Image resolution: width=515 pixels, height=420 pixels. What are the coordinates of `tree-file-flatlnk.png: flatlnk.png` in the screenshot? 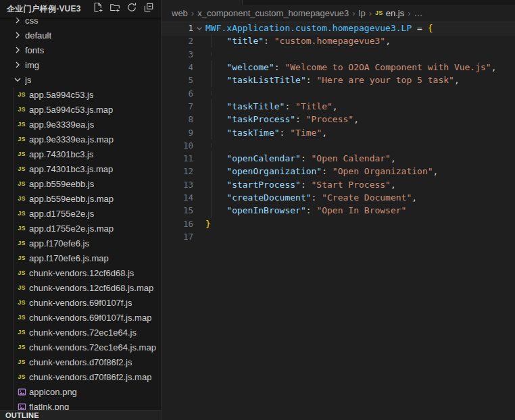 It's located at (80, 404).